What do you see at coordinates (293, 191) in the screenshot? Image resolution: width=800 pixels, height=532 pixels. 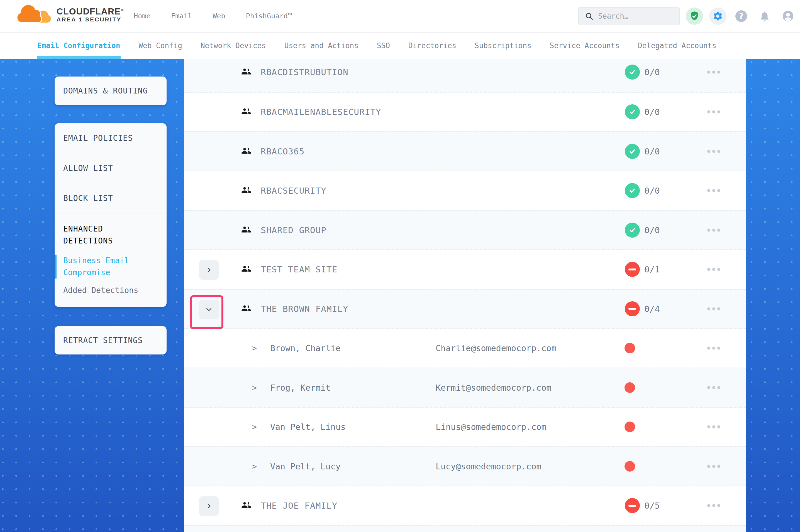 I see `group-name: RBACSECURITY` at bounding box center [293, 191].